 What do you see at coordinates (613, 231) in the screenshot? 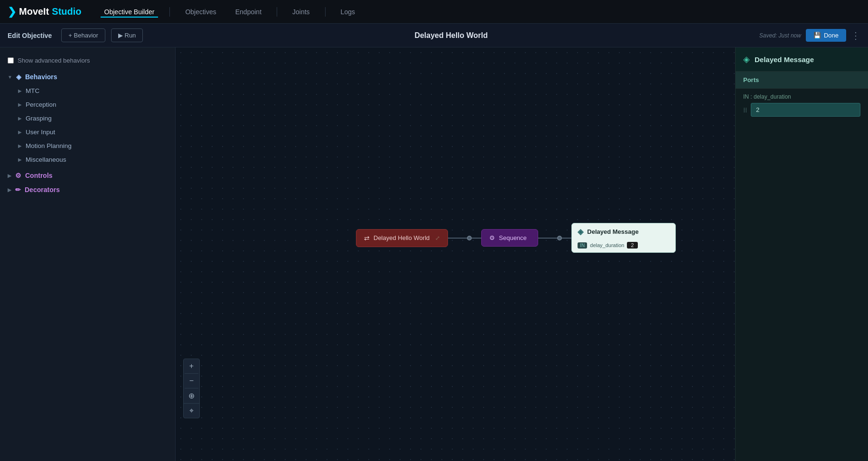
I see `behavior-node-label: Delayed Message` at bounding box center [613, 231].